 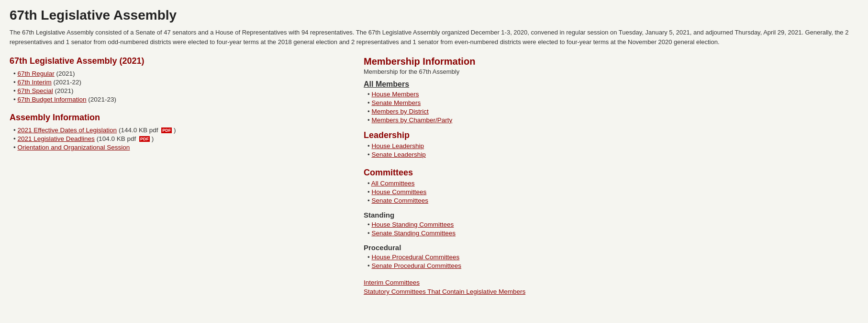 What do you see at coordinates (434, 15) in the screenshot?
I see `page-title: 67th Legislative Assembly` at bounding box center [434, 15].